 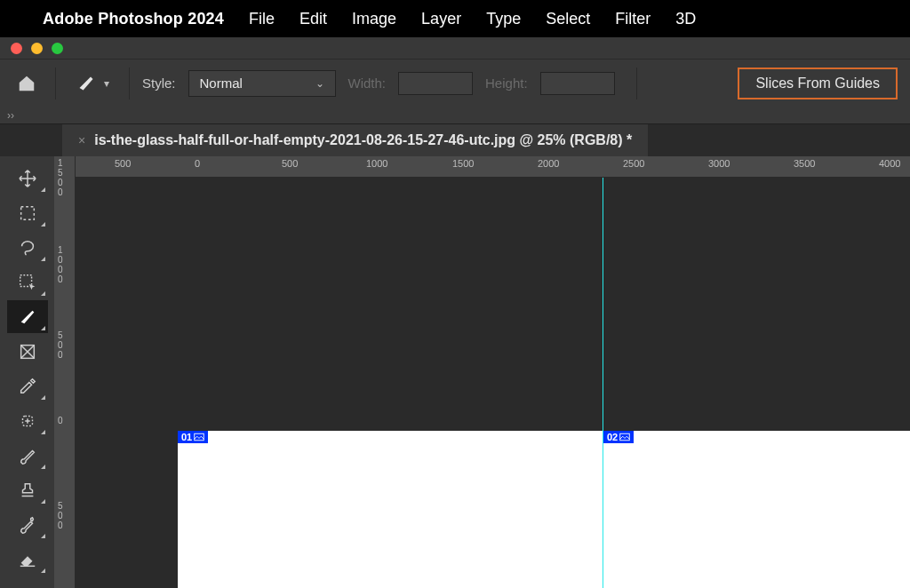 What do you see at coordinates (368, 83) in the screenshot?
I see `width-label: Width:` at bounding box center [368, 83].